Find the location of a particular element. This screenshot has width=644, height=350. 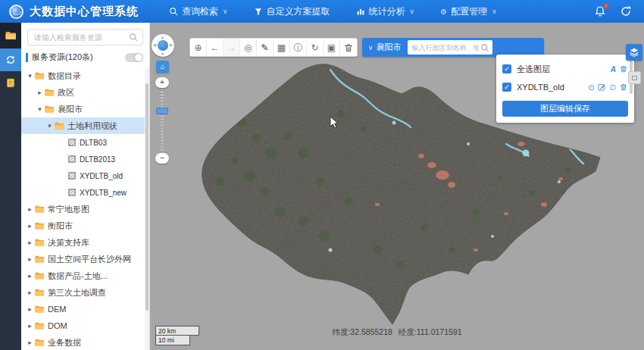

tree-item: ▸ 数据产品-土地... is located at coordinates (85, 276).